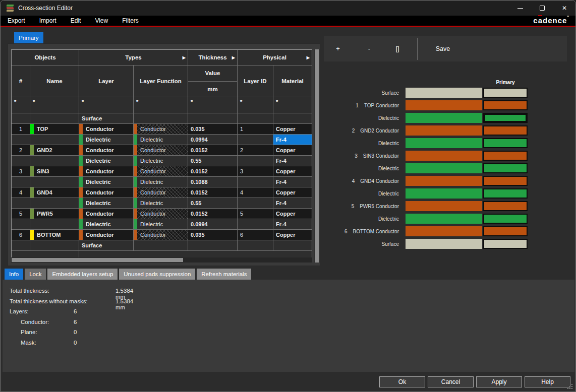  What do you see at coordinates (255, 235) in the screenshot?
I see `cell-layer-id: 6` at bounding box center [255, 235].